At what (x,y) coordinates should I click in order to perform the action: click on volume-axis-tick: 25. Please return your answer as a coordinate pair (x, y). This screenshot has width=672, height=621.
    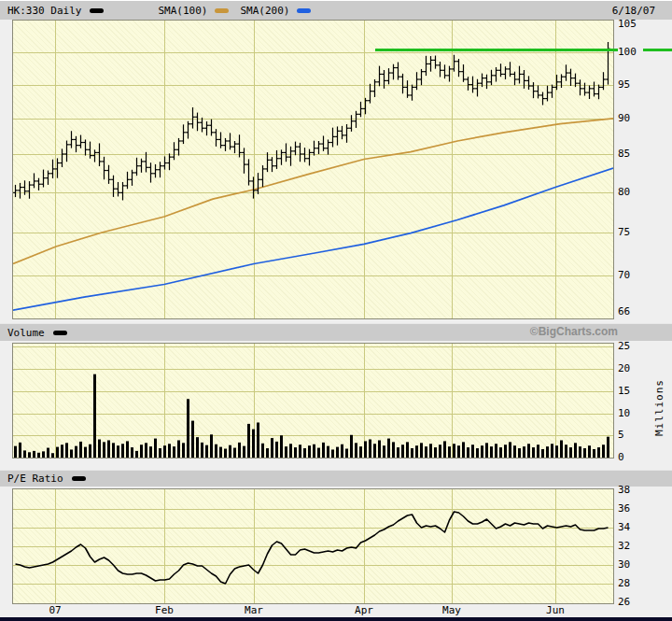
    Looking at the image, I should click on (634, 346).